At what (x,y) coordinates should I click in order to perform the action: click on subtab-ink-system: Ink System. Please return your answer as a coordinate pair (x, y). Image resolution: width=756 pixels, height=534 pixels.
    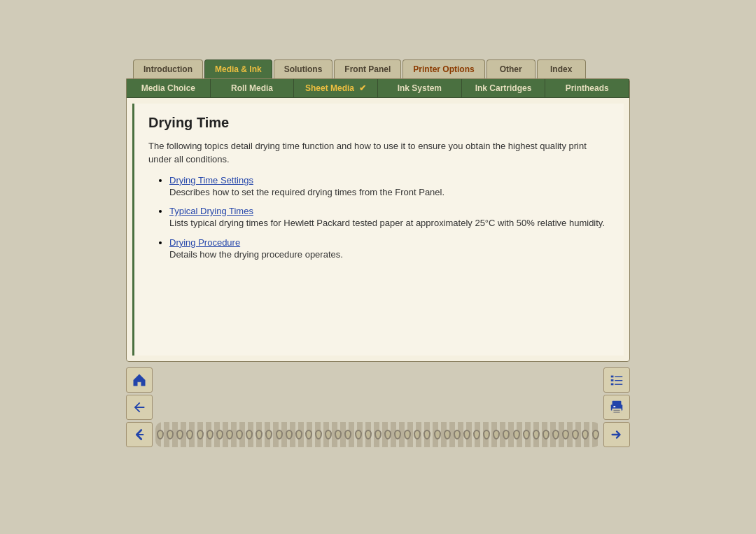
    Looking at the image, I should click on (420, 88).